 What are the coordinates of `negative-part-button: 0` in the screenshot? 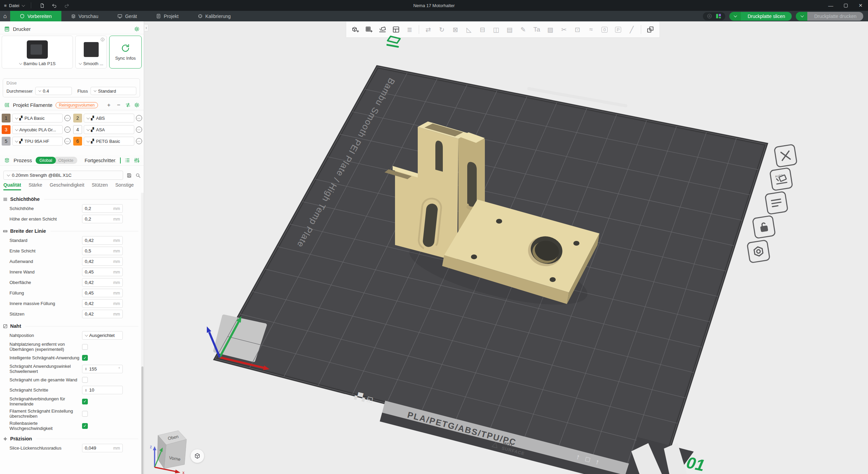 It's located at (605, 30).